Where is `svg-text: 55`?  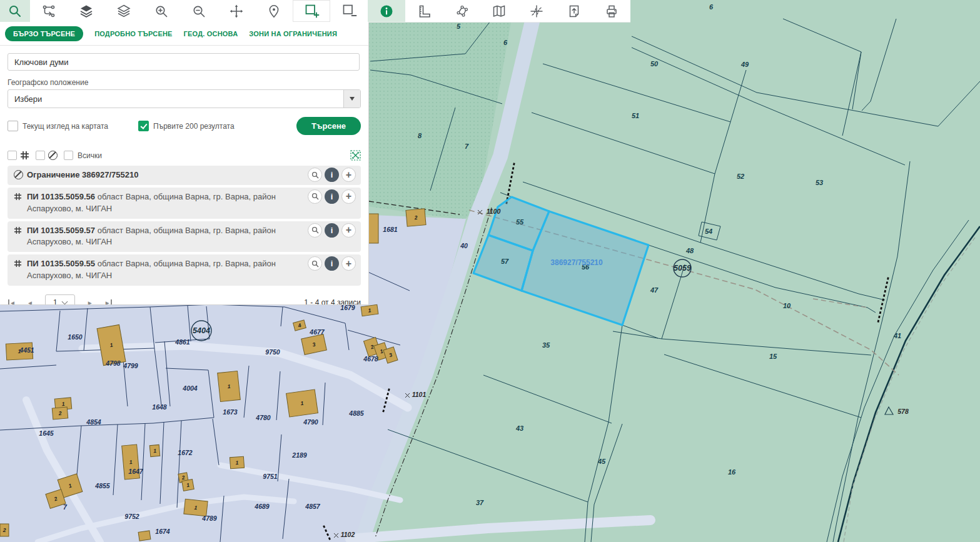
svg-text: 55 is located at coordinates (520, 222).